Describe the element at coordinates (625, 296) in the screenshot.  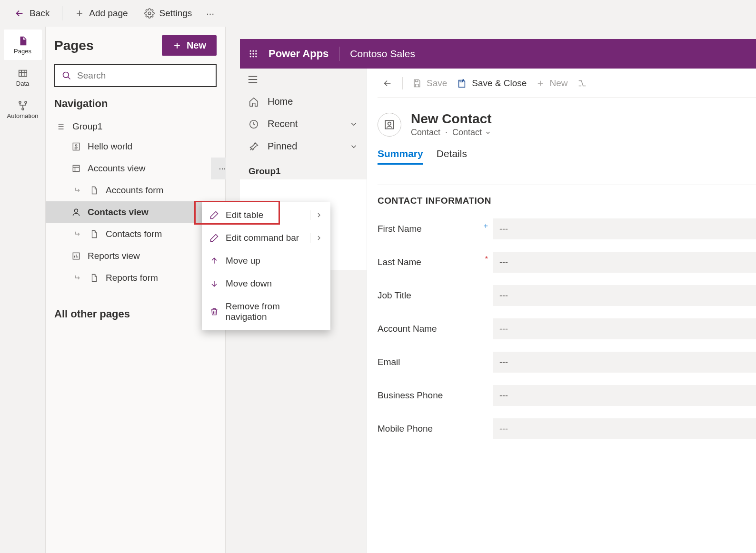
I see `job-title-input: ---` at that location.